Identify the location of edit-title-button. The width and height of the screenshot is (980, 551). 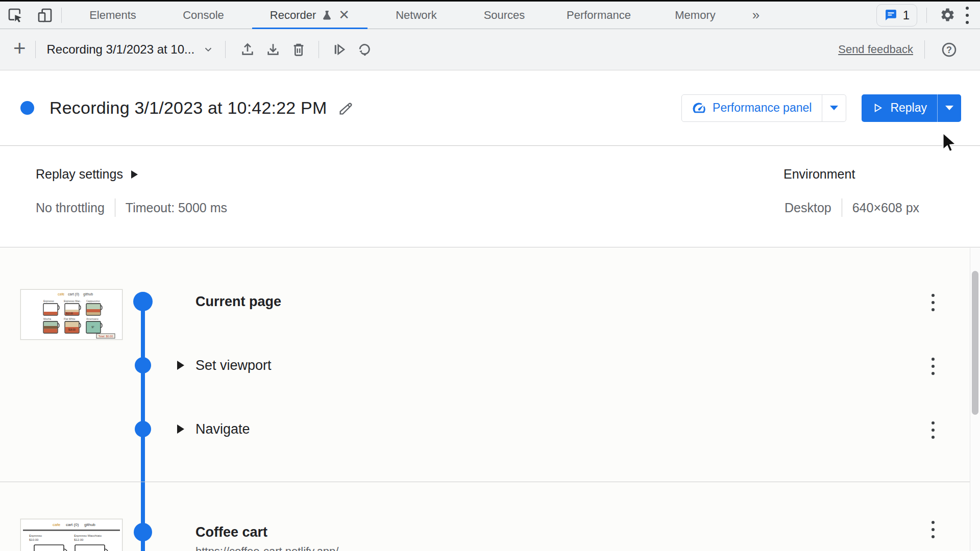
(346, 108).